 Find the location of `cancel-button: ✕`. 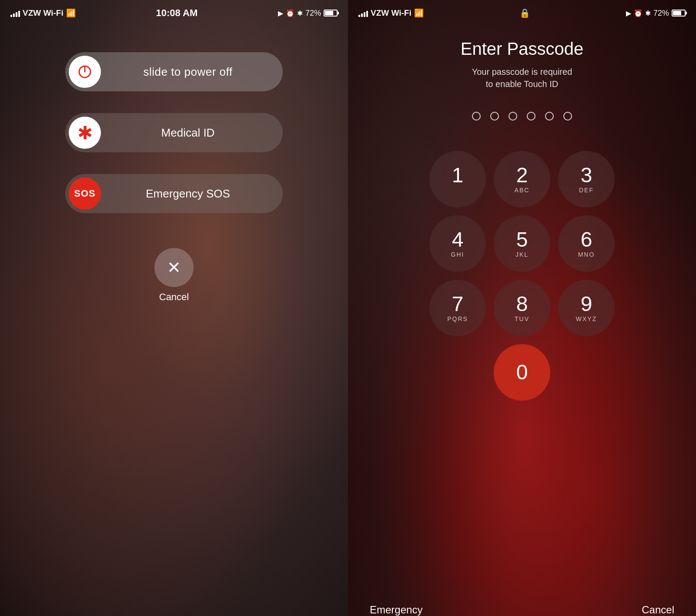

cancel-button: ✕ is located at coordinates (174, 268).